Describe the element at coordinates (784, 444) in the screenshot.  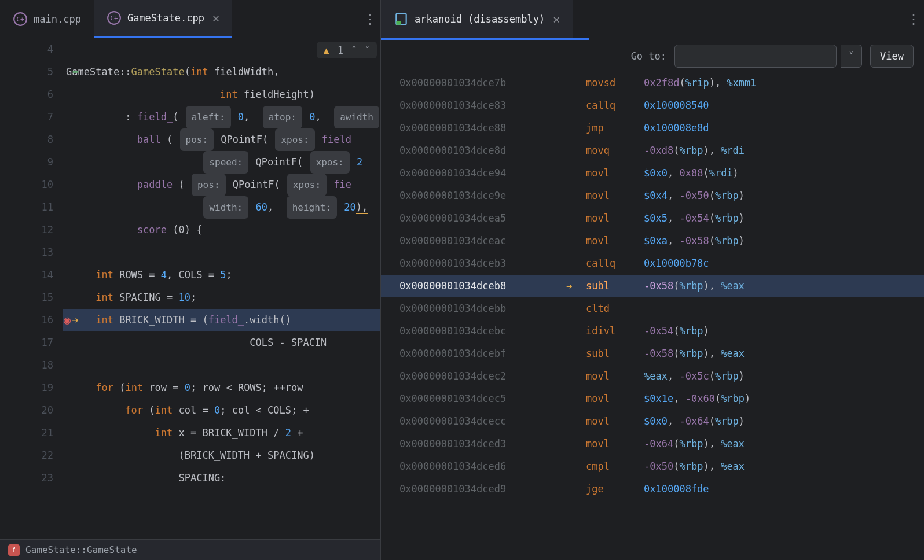
I see `disasm-operands: -0x64(%rbp), %eax` at that location.